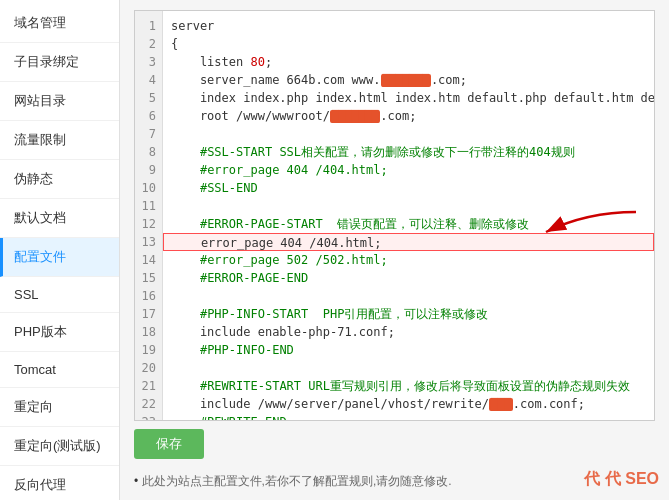 The width and height of the screenshot is (669, 500). Describe the element at coordinates (408, 80) in the screenshot. I see `code-line-4: server_name 664b.com www.███████.com;` at that location.